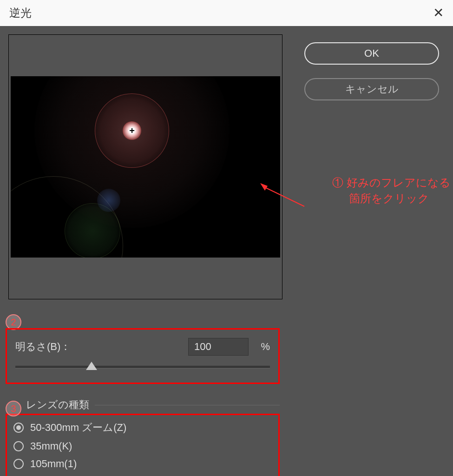  I want to click on title-bar: 逆光 ✕, so click(227, 13).